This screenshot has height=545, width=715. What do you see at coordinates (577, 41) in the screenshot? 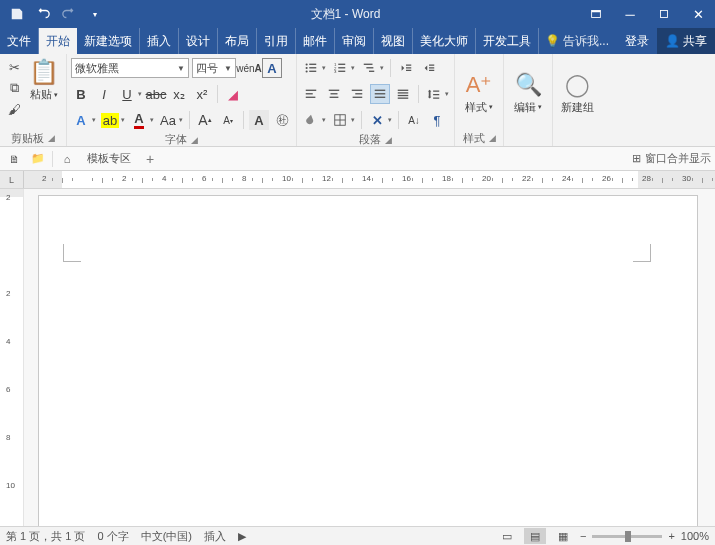
I see `tell-me: 💡告诉我...` at bounding box center [577, 41].